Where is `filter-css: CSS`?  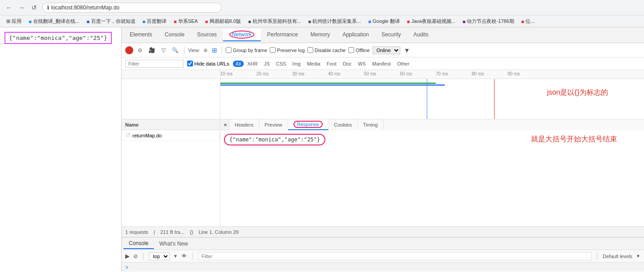
filter-css: CSS is located at coordinates (281, 64).